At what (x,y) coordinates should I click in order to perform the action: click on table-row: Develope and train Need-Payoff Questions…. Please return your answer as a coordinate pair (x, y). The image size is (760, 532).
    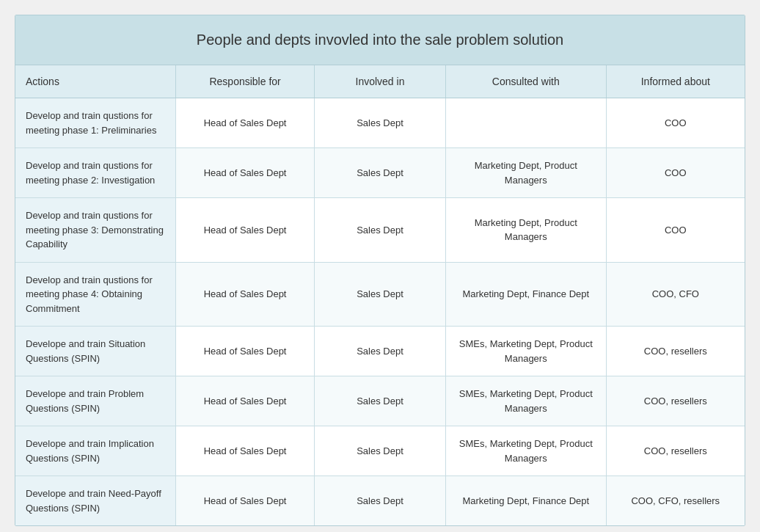
    Looking at the image, I should click on (380, 501).